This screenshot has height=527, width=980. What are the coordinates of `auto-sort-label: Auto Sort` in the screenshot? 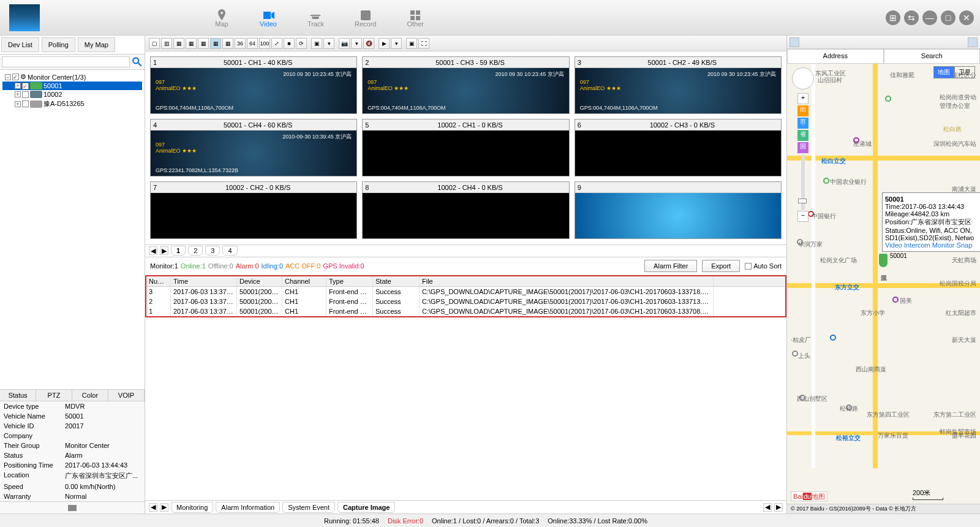 It's located at (763, 266).